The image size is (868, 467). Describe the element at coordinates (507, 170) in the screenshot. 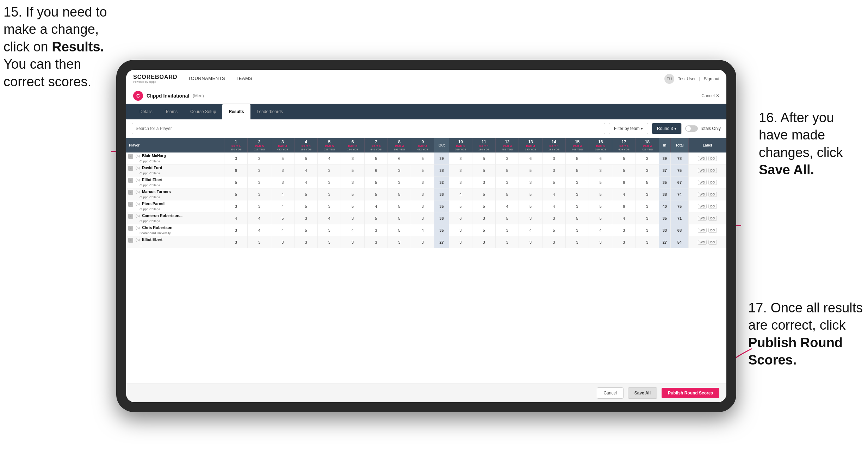

I see `score-h12: 5` at that location.